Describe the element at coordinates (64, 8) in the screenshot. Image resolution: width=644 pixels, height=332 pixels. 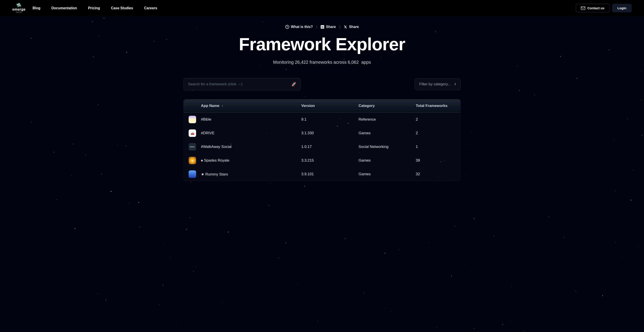
I see `nav-documentation: Documentation` at that location.